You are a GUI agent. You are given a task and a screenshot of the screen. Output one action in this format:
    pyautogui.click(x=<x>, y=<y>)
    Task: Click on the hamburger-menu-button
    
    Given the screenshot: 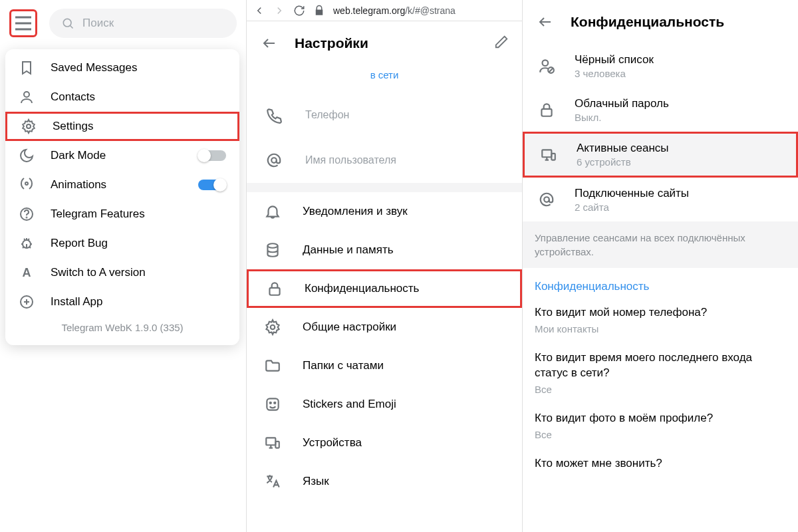 What is the action you would take?
    pyautogui.click(x=23, y=23)
    